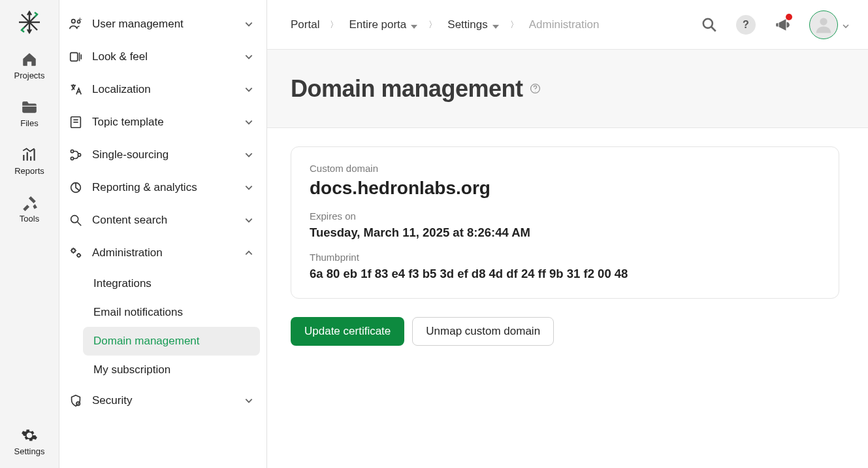 The image size is (868, 468). What do you see at coordinates (824, 25) in the screenshot?
I see `avatar` at bounding box center [824, 25].